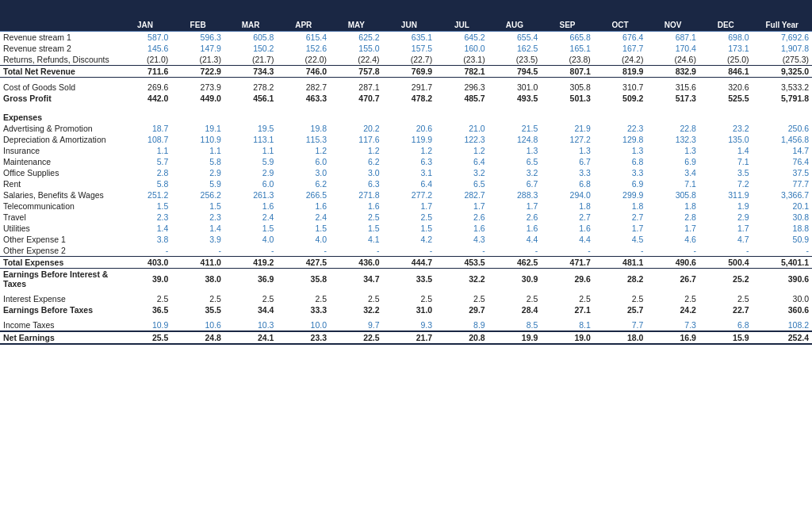 The height and width of the screenshot is (531, 812). Describe the element at coordinates (515, 139) in the screenshot. I see `cell-value: 124.8` at that location.